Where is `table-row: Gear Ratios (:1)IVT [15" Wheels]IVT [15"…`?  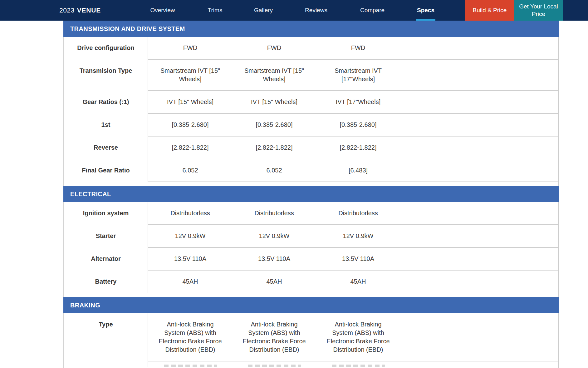
table-row: Gear Ratios (:1)IVT [15" Wheels]IVT [15"… is located at coordinates (311, 102).